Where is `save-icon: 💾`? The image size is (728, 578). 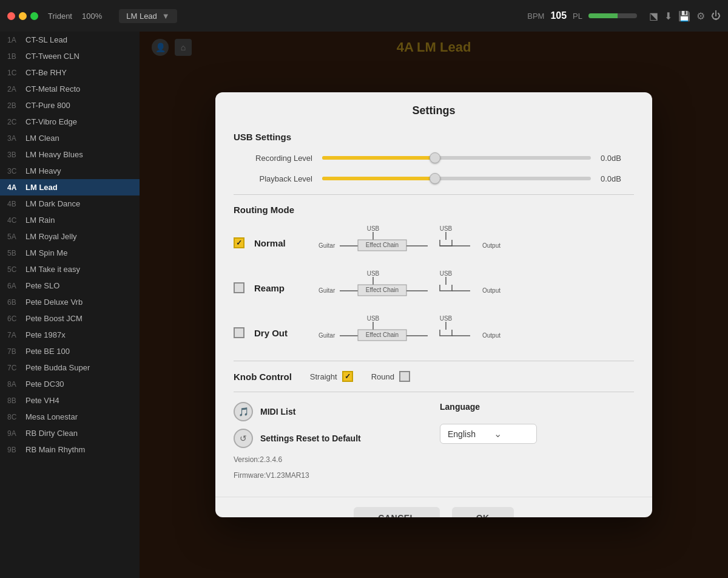 save-icon: 💾 is located at coordinates (684, 16).